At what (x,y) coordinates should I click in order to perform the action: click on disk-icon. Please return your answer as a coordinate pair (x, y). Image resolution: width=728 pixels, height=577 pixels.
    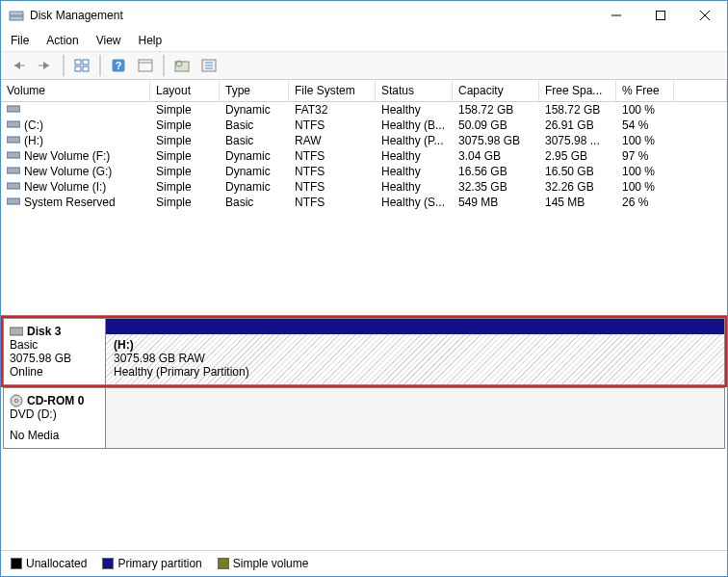
    Looking at the image, I should click on (16, 331).